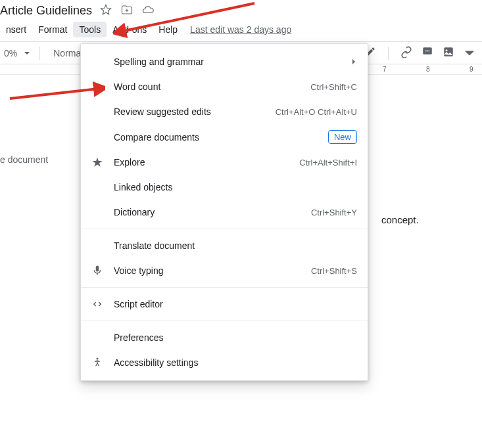 This screenshot has height=448, width=482. What do you see at coordinates (221, 137) in the screenshot?
I see `label: Compare documents` at bounding box center [221, 137].